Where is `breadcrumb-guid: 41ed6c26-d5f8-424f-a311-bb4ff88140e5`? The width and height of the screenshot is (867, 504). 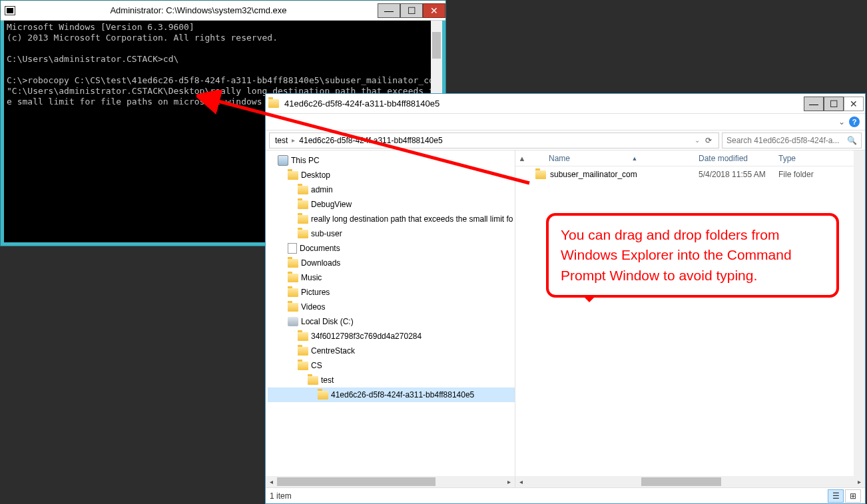
breadcrumb-guid: 41ed6c26-d5f8-424f-a311-bb4ff88140e5 is located at coordinates (370, 140).